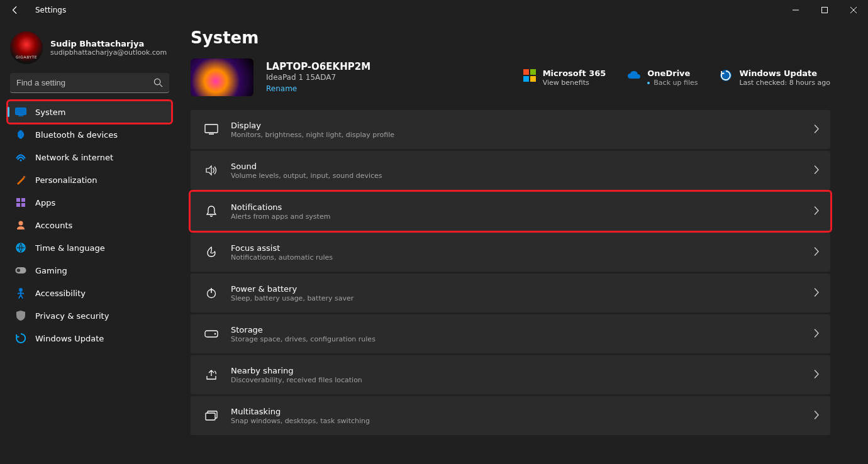 The width and height of the screenshot is (868, 464). What do you see at coordinates (516, 176) in the screenshot?
I see `row-desc: Volume levels, output, input, sound devi…` at bounding box center [516, 176].